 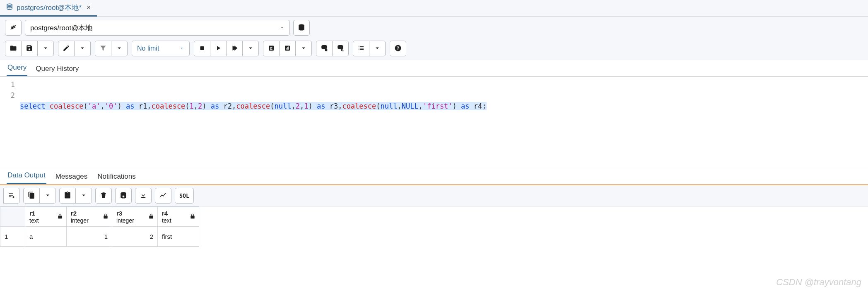 What do you see at coordinates (304, 48) in the screenshot?
I see `explain-dropdown-button` at bounding box center [304, 48].